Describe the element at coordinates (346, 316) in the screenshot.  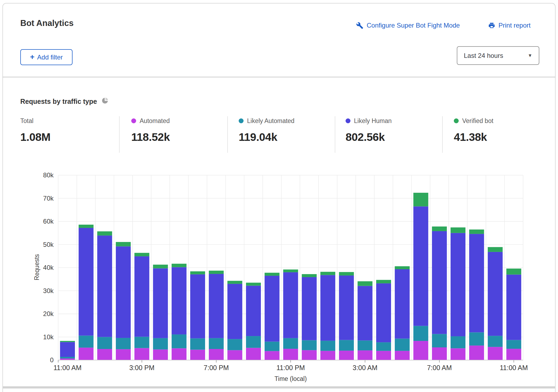
I see `bar-2-00-AM` at that location.